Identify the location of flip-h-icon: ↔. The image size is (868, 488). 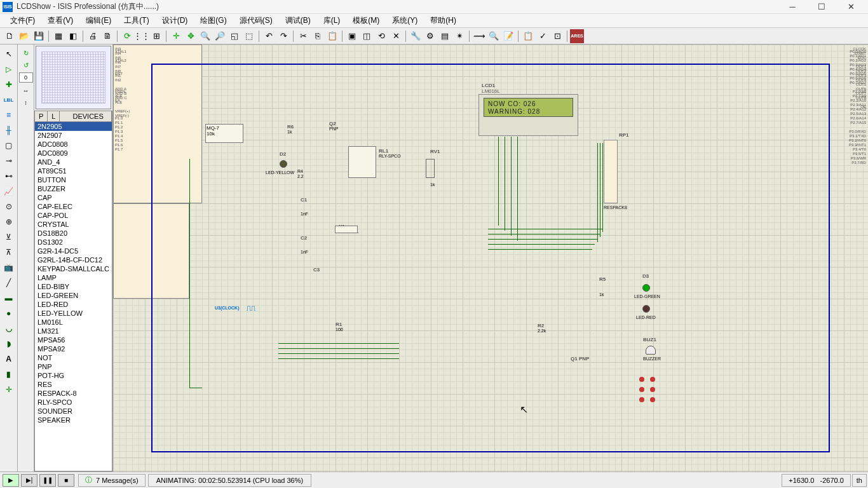
(26, 90).